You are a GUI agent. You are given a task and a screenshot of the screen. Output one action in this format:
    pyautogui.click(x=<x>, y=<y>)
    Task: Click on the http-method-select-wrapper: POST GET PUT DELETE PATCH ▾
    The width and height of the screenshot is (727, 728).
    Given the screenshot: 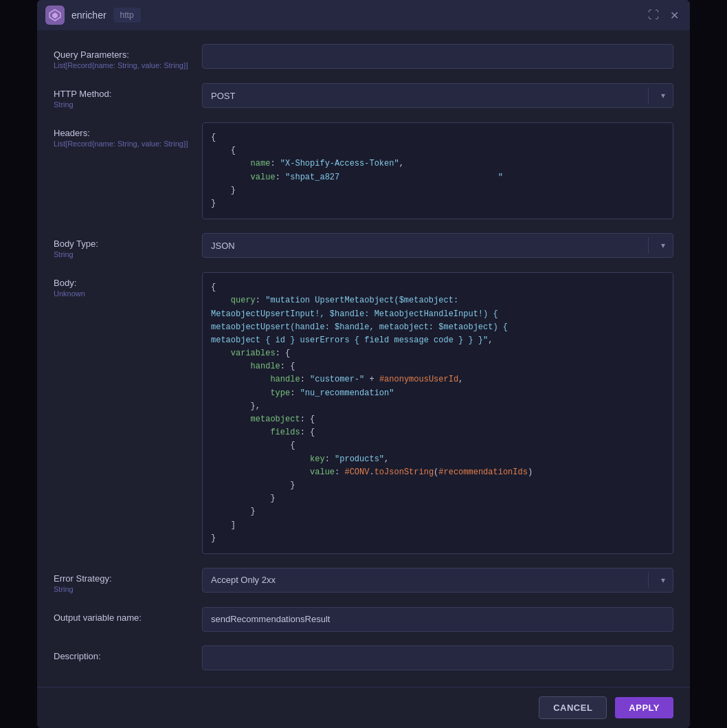 What is the action you would take?
    pyautogui.click(x=438, y=96)
    